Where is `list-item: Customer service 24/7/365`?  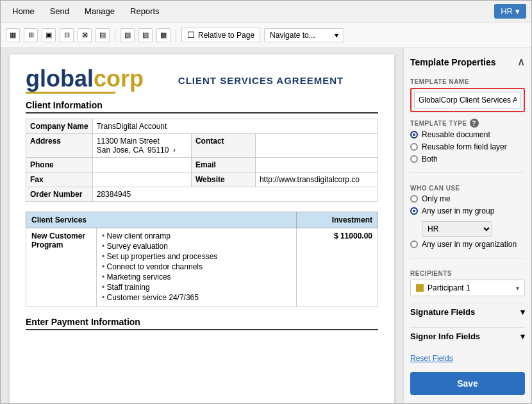 list-item: Customer service 24/7/365 is located at coordinates (196, 298).